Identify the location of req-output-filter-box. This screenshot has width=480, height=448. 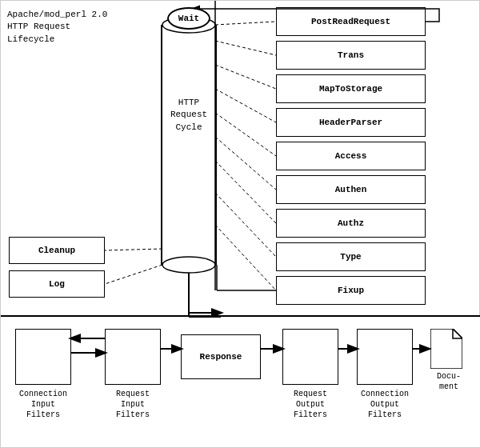
(310, 357).